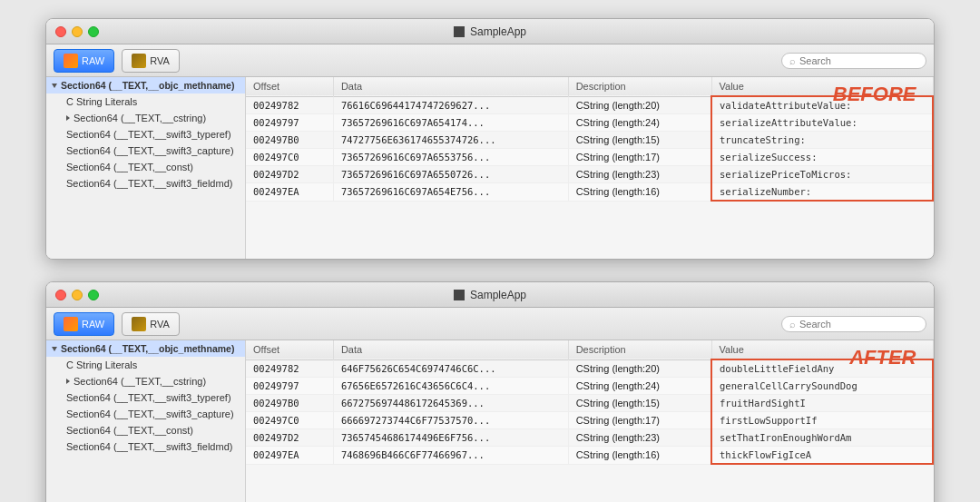 This screenshot has height=502, width=980. What do you see at coordinates (146, 421) in the screenshot?
I see `sidebar-after: Section64 (__TEXT,__objc_methname) C Str…` at bounding box center [146, 421].